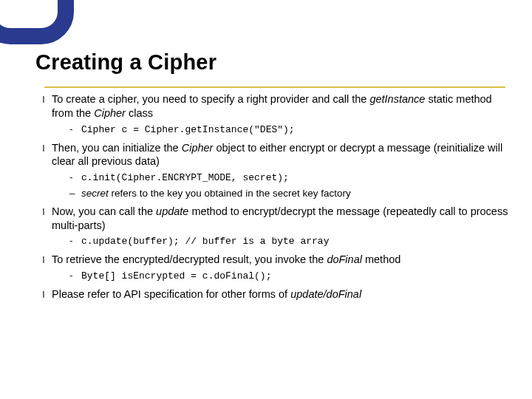 Image resolution: width=532 pixels, height=399 pixels. I want to click on bullet-level2: -Byte[] isEncrypted = c.doFinal();, so click(290, 276).